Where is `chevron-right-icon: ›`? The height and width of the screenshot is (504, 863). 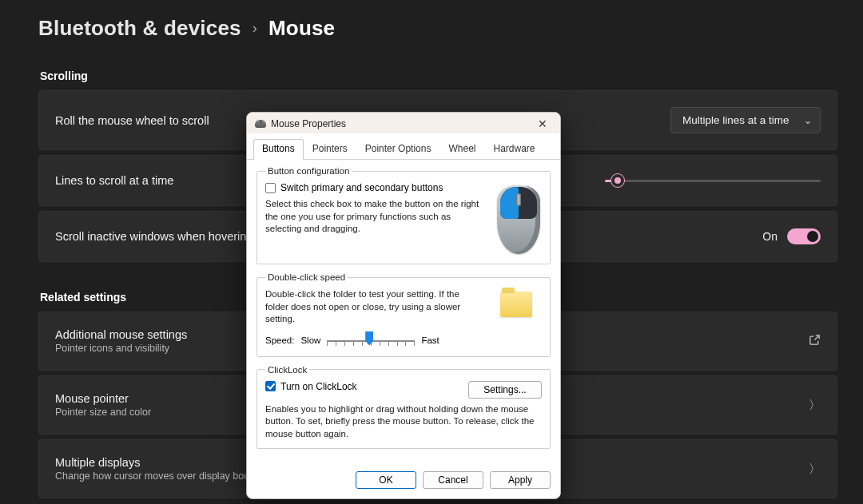 chevron-right-icon: › is located at coordinates (255, 29).